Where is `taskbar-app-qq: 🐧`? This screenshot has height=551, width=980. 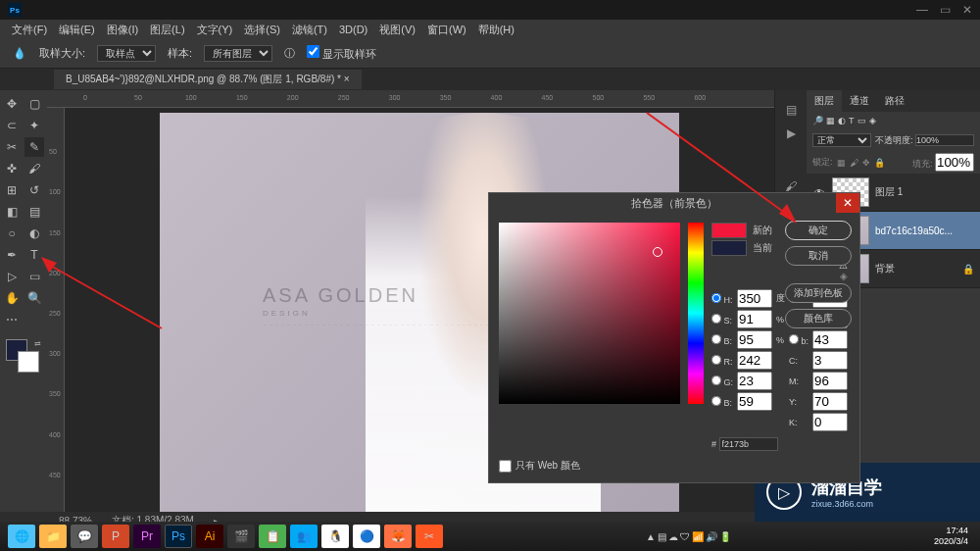 taskbar-app-qq: 🐧 is located at coordinates (335, 536).